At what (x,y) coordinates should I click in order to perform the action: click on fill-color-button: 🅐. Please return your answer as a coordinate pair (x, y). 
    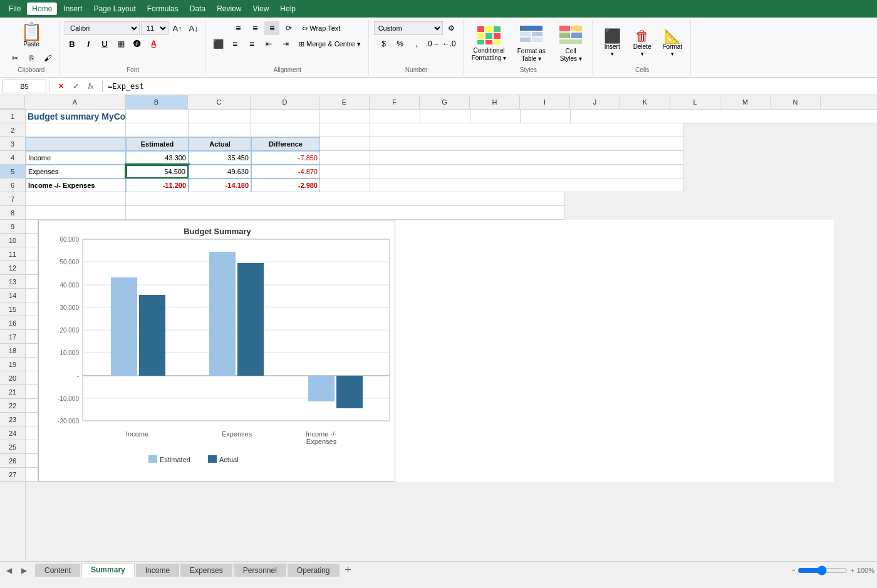
    Looking at the image, I should click on (137, 44).